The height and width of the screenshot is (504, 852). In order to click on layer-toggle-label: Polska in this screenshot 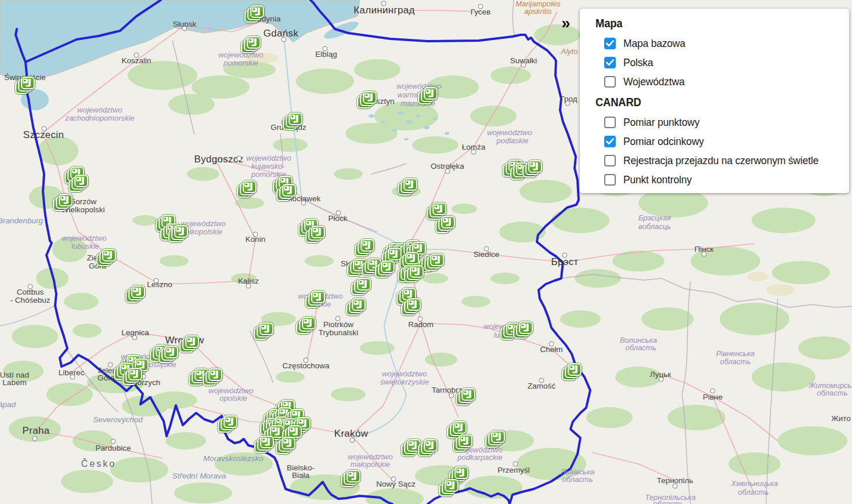, I will do `click(638, 63)`.